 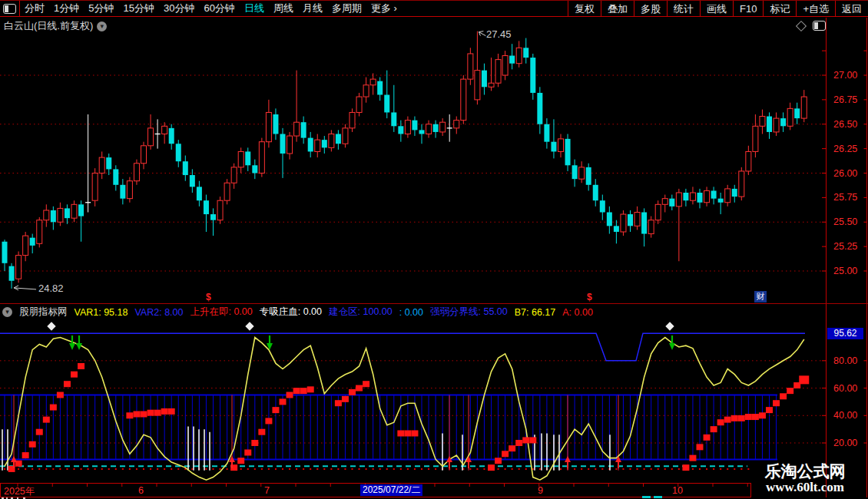 I want to click on toolbar-button-1: 叠加, so click(x=618, y=9).